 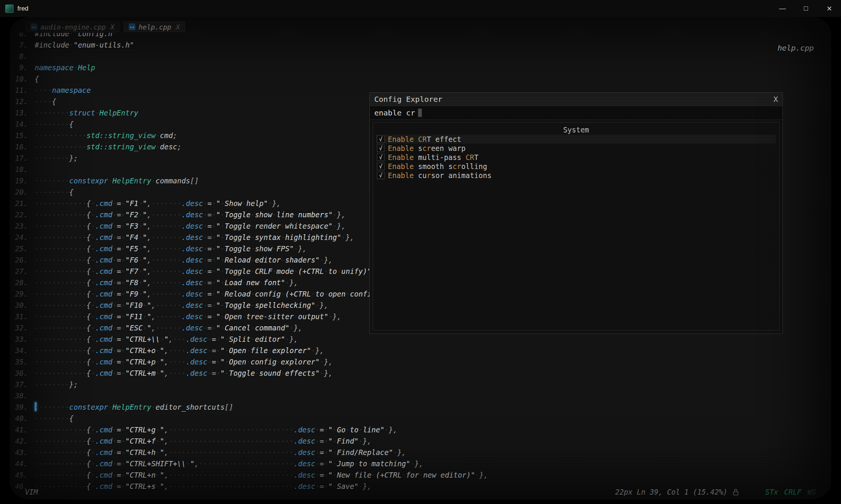 What do you see at coordinates (420, 396) in the screenshot?
I see `code-line: 38.` at bounding box center [420, 396].